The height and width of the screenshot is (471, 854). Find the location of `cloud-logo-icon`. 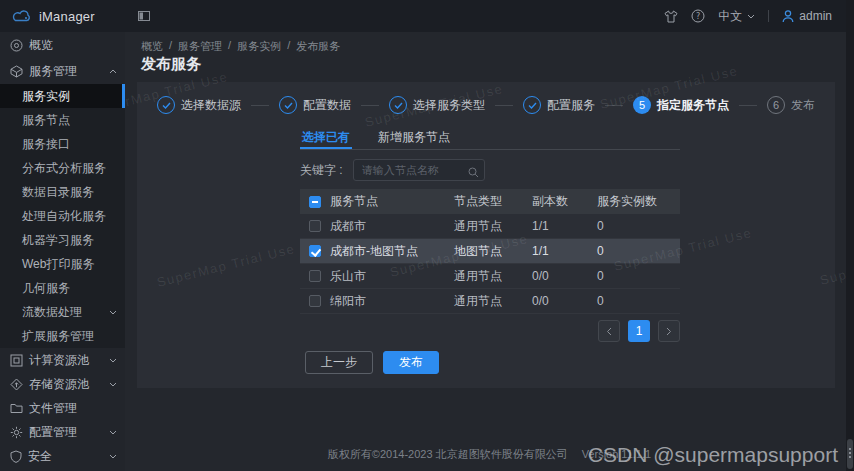

cloud-logo-icon is located at coordinates (22, 16).